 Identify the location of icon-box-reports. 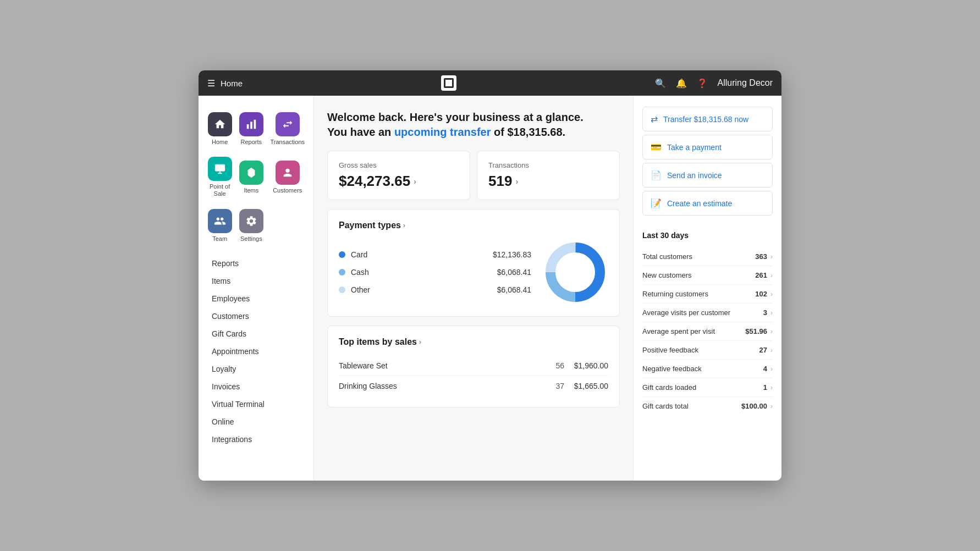
(251, 124).